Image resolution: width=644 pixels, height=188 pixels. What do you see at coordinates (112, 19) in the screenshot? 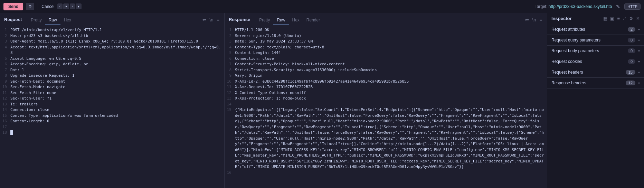
I see `request-panel-header: Request Pretty Raw Hex ⇌ \n ≡` at bounding box center [112, 19].